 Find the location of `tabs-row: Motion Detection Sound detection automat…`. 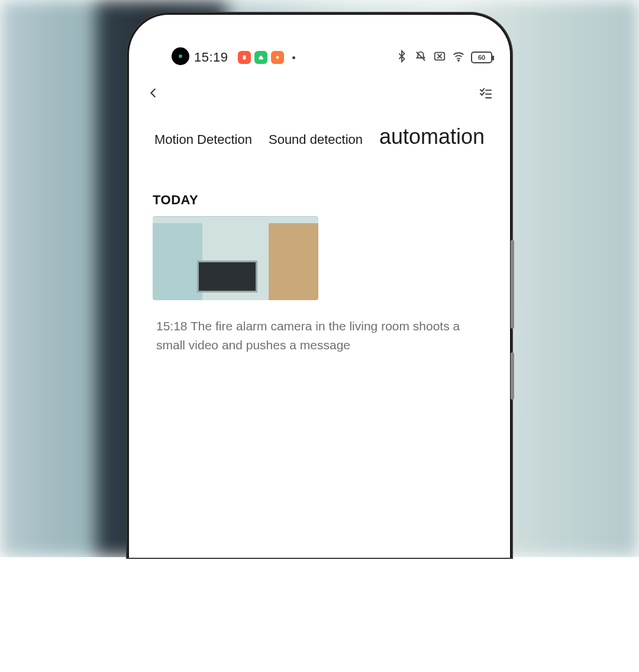

tabs-row: Motion Detection Sound detection automat… is located at coordinates (320, 137).